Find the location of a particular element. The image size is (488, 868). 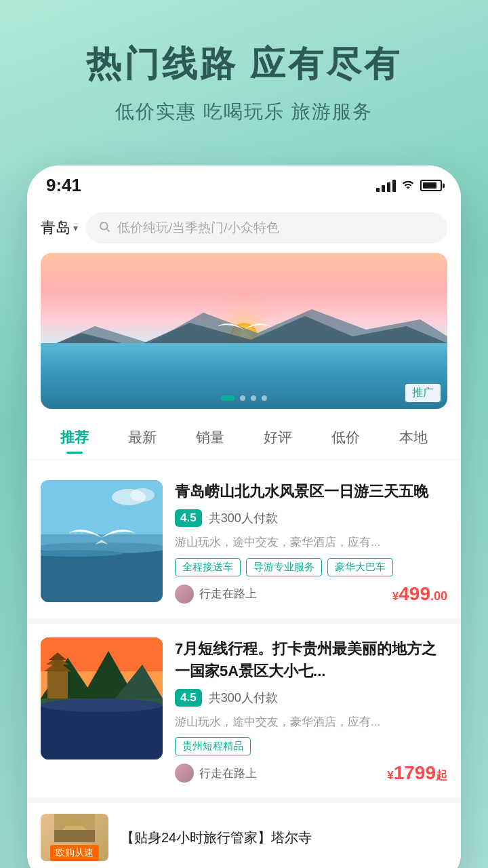

rating-badge-1: 4.5 is located at coordinates (188, 518).